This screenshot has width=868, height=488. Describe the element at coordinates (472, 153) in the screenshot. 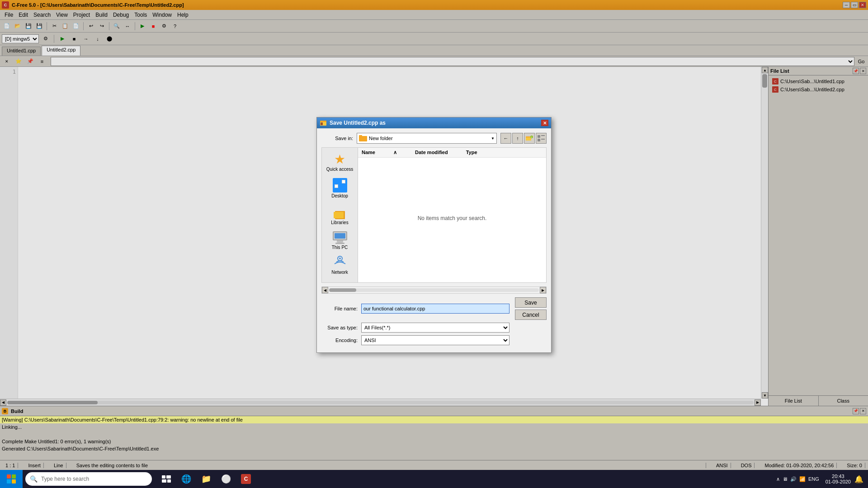

I see `col-type: Type` at that location.